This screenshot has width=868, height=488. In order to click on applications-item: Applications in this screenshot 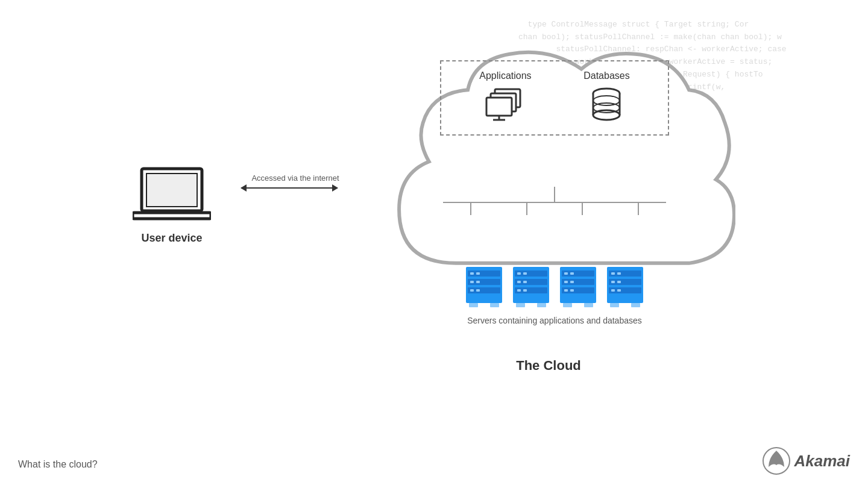, I will do `click(505, 96)`.